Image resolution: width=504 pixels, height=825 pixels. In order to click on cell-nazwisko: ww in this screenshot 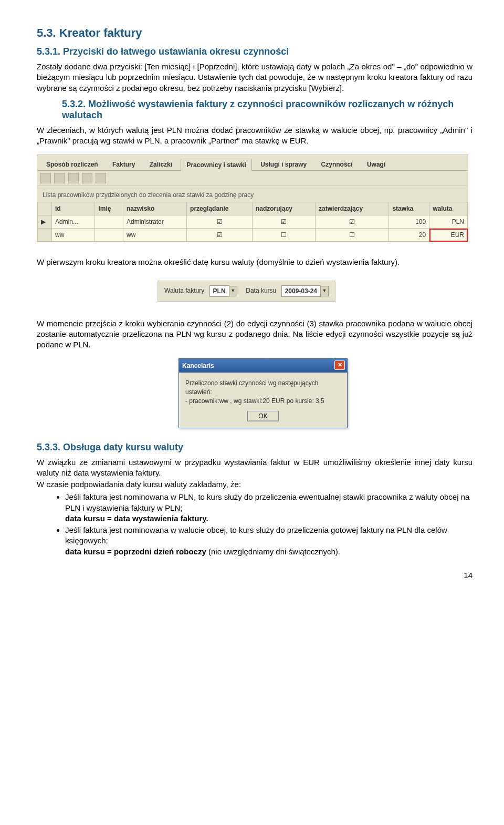, I will do `click(155, 235)`.